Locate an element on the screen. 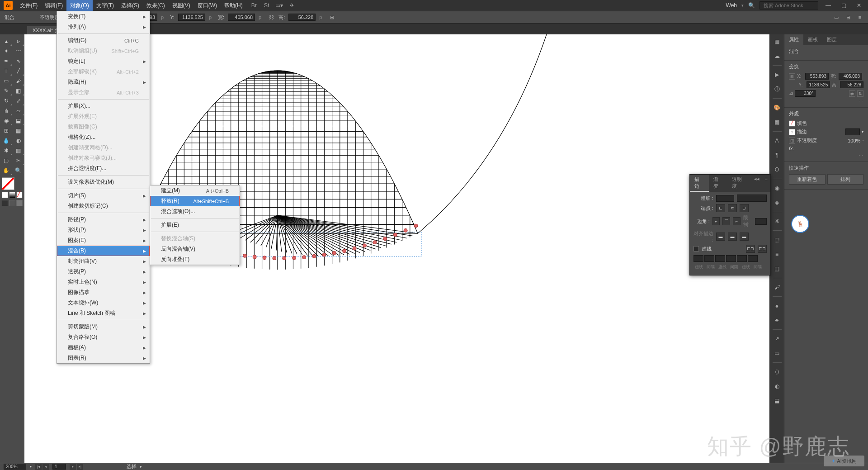 This screenshot has width=868, height=470. dock-paragraph-icon: ¶ is located at coordinates (777, 155).